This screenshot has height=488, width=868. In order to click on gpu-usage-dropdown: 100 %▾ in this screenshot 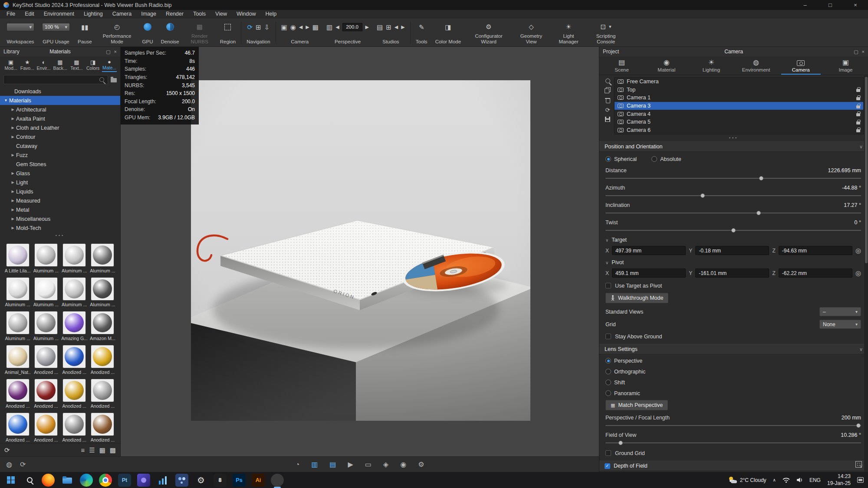, I will do `click(56, 27)`.